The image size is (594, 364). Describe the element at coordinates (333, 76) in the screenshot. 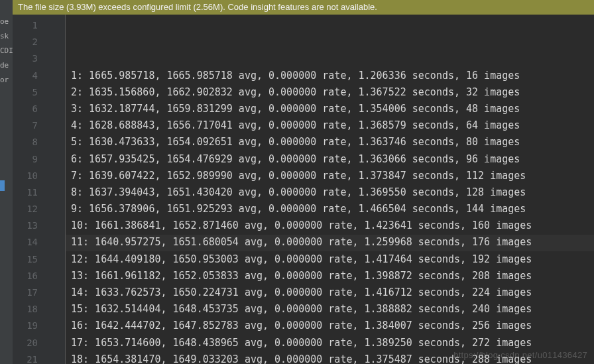

I see `log-line: 1: 1665.985718, 1665.985718 avg, 0.00000…` at that location.